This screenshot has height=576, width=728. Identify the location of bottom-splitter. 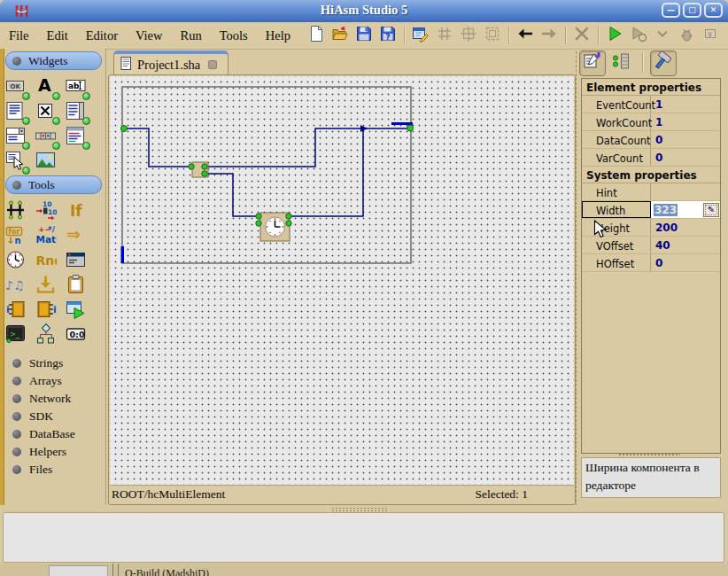
(364, 509).